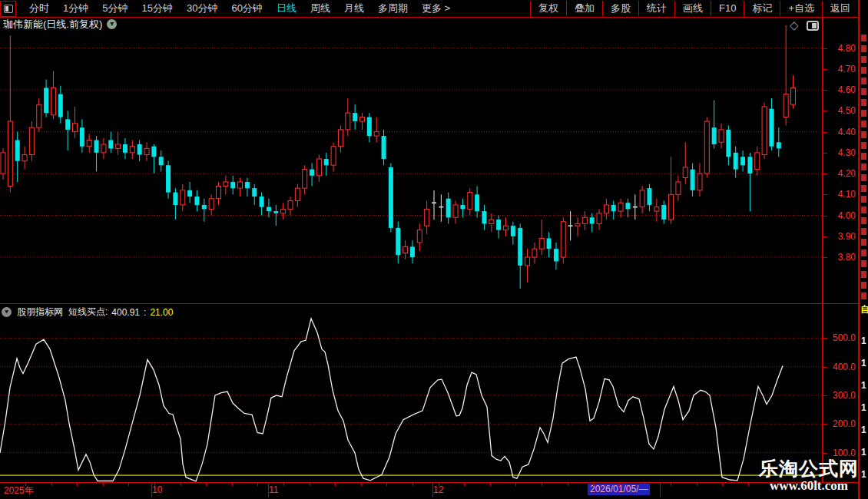  Describe the element at coordinates (429, 304) in the screenshot. I see `panel-divider` at that location.